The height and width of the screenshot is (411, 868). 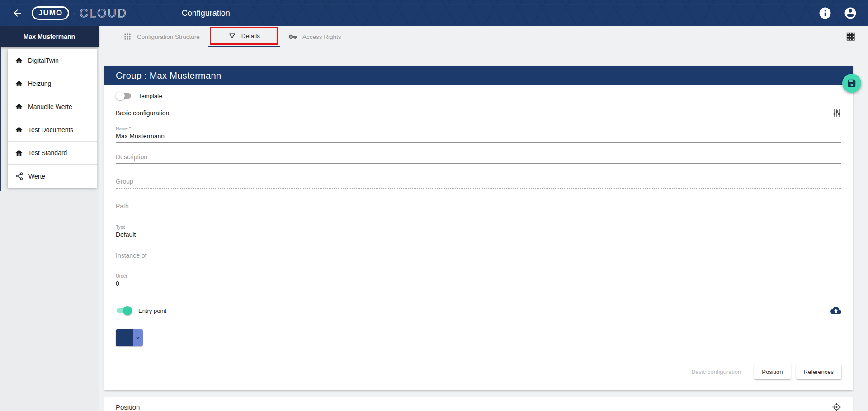 What do you see at coordinates (142, 113) in the screenshot?
I see `section-label: Basic configuration` at bounding box center [142, 113].